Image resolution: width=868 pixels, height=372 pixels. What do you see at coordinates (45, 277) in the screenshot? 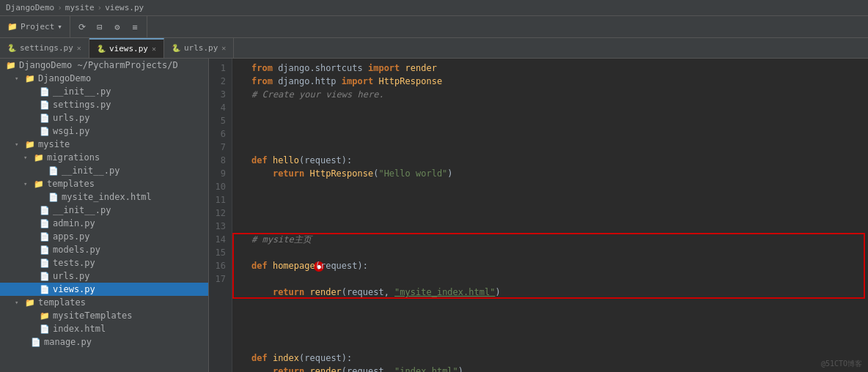
I see `py-icon-urls2: 📄` at bounding box center [45, 277].